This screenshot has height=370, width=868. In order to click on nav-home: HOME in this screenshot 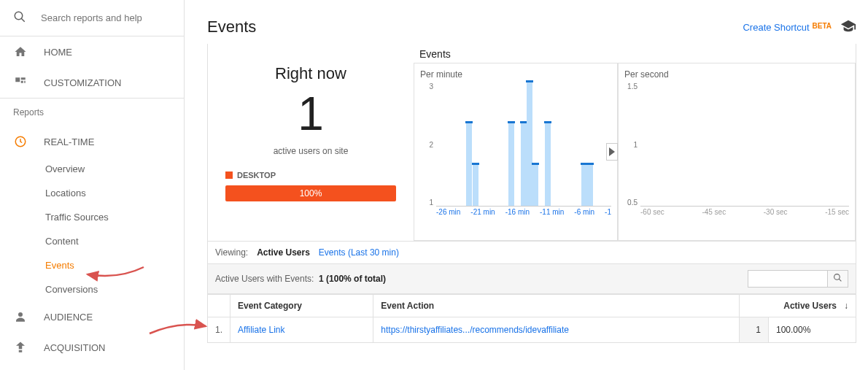, I will do `click(92, 52)`.